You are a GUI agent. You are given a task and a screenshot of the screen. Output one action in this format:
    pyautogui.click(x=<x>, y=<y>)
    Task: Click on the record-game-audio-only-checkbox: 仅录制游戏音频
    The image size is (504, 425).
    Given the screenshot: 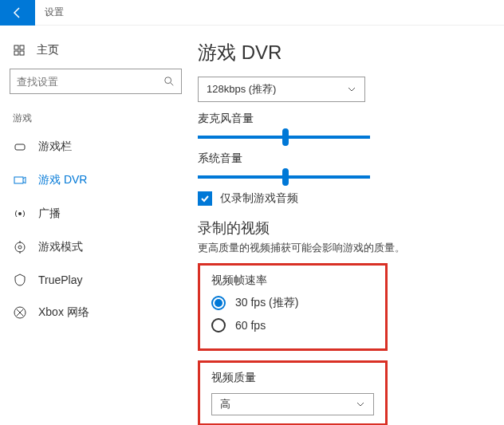 What is the action you would take?
    pyautogui.click(x=343, y=199)
    